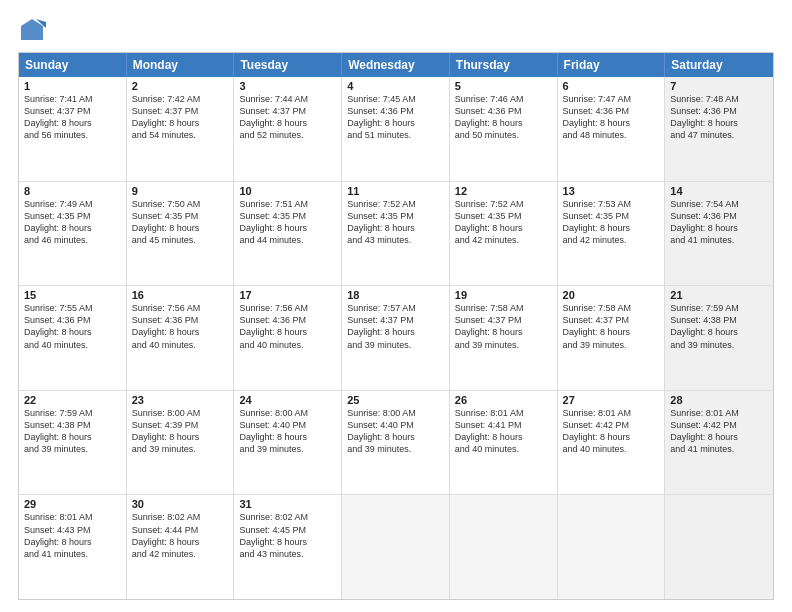 This screenshot has height=612, width=792. Describe the element at coordinates (181, 338) in the screenshot. I see `calendar-cell: 16Sunrise: 7:56 AMSunset: 4:36 PMDayligh…` at that location.